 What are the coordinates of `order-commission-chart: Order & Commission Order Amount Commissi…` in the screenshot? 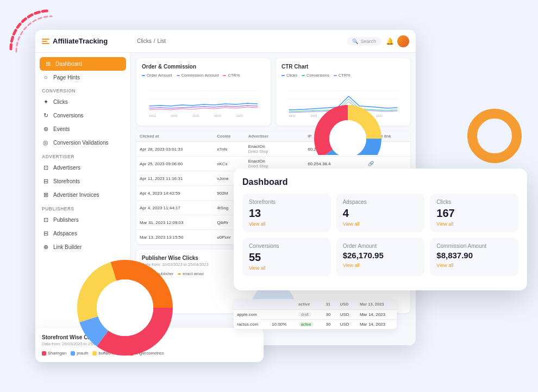 It's located at (203, 92).